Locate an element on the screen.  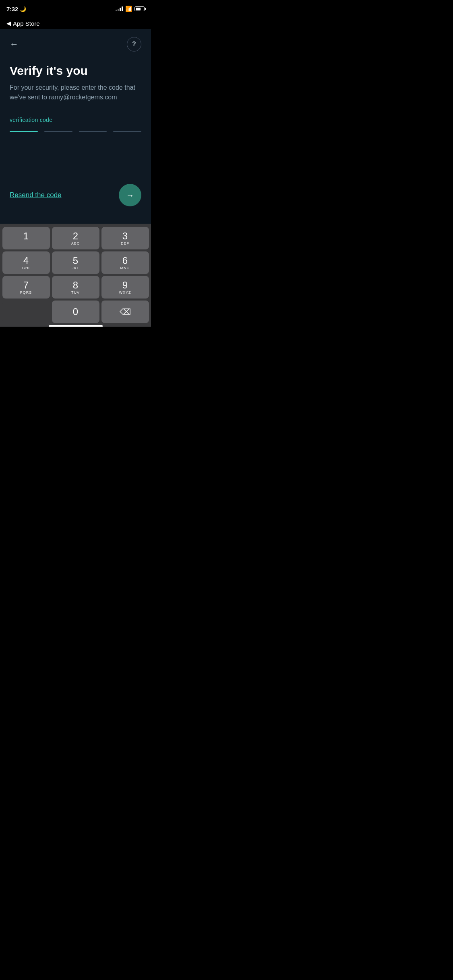
key-8: 8 TUV is located at coordinates (76, 287).